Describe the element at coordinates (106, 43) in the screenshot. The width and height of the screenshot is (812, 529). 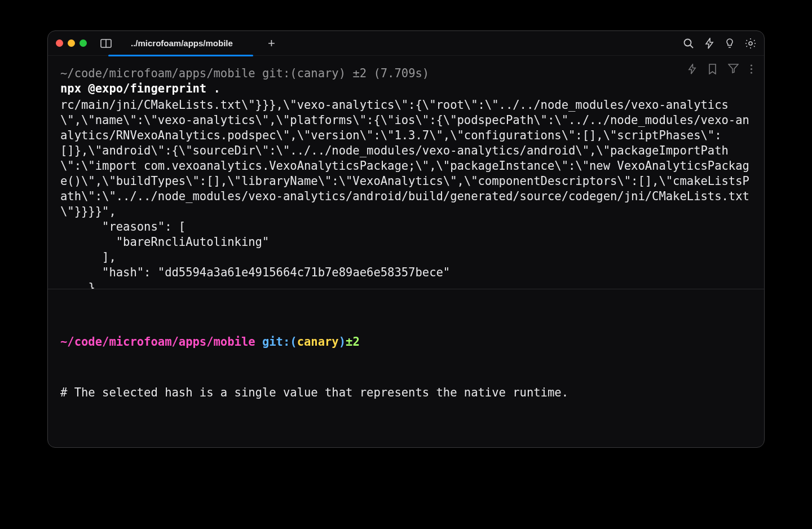
I see `panes-icon` at that location.